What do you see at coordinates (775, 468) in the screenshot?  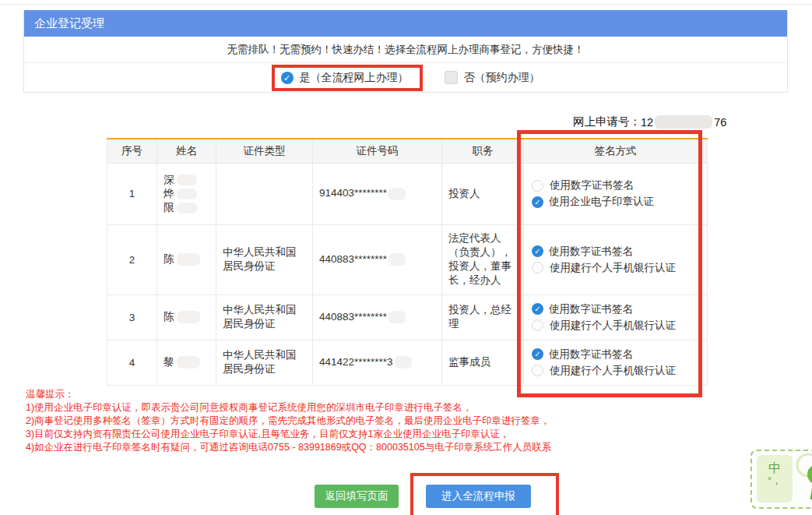 I see `ime-chinese-mode-label: 中` at bounding box center [775, 468].